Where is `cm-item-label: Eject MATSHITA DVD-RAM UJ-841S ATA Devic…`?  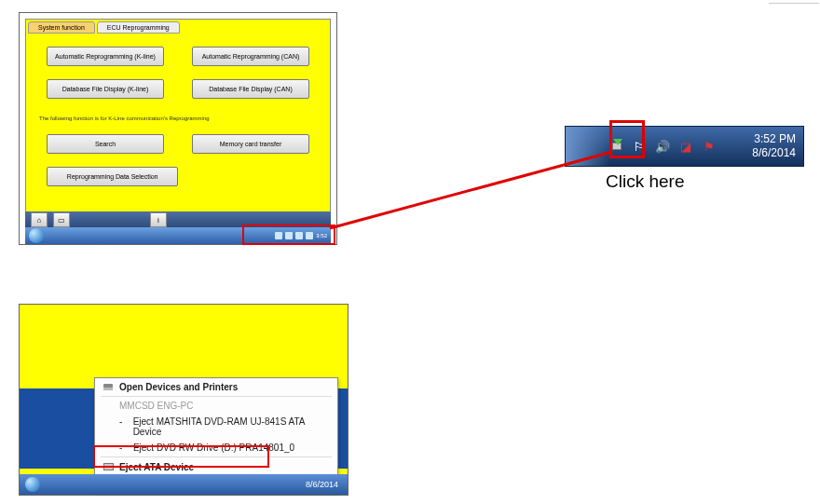 cm-item-label: Eject MATSHITA DVD-RAM UJ-841S ATA Devic… is located at coordinates (231, 427).